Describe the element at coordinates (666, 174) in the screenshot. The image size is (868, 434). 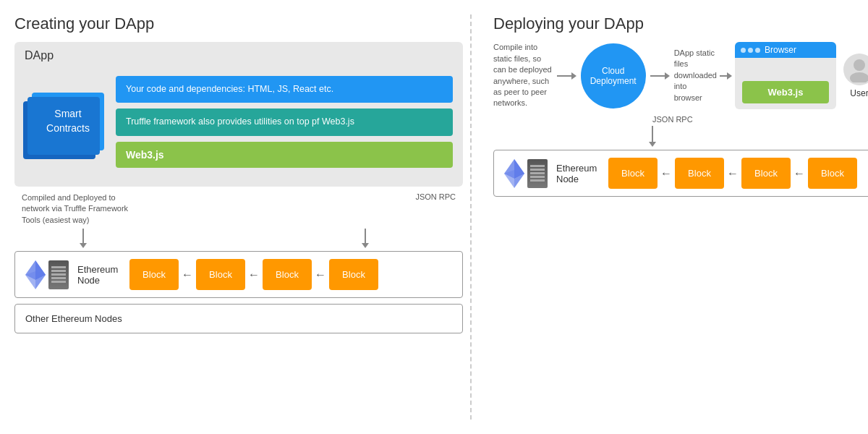
I see `block-arrow-r1: ←` at that location.